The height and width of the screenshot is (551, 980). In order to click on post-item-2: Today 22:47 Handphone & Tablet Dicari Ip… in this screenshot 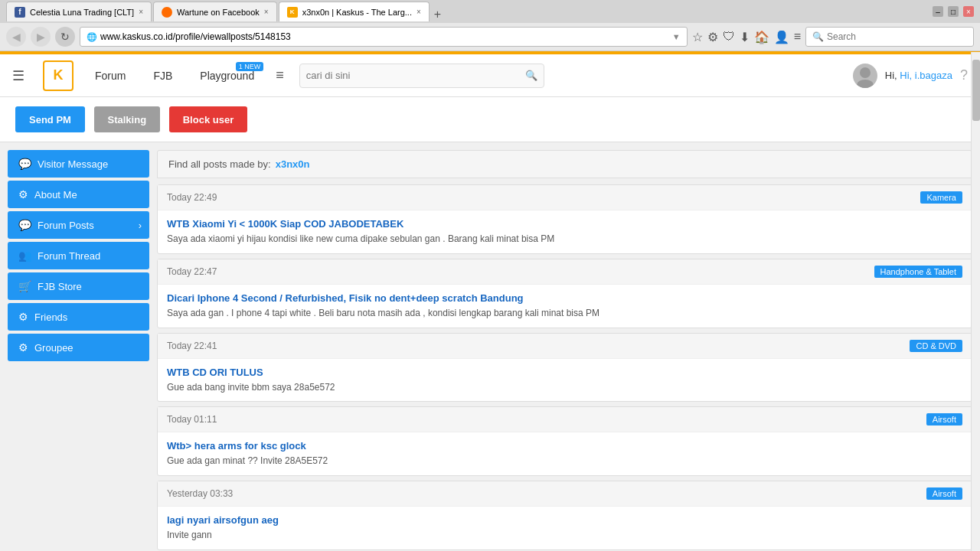, I will do `click(565, 294)`.